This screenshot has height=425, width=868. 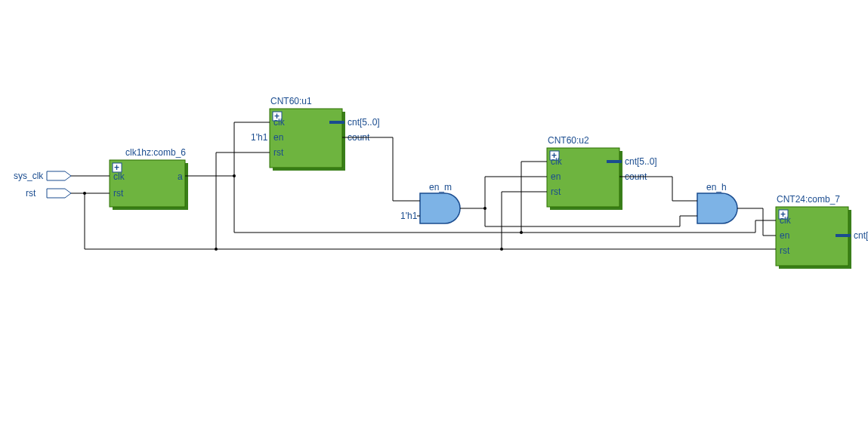 I want to click on block-cnt60-u1: CNT60:u1 + clk en rst cnt[5..0] count, so click(x=325, y=133).